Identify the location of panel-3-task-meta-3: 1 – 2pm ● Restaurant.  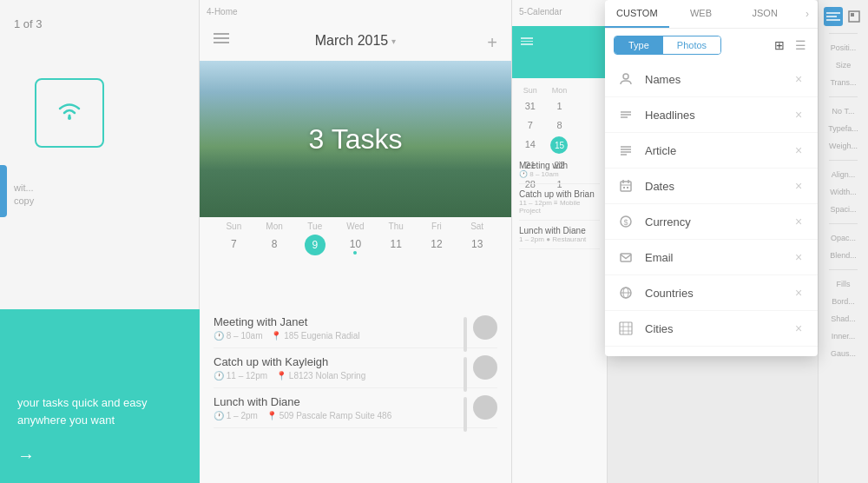
(559, 240).